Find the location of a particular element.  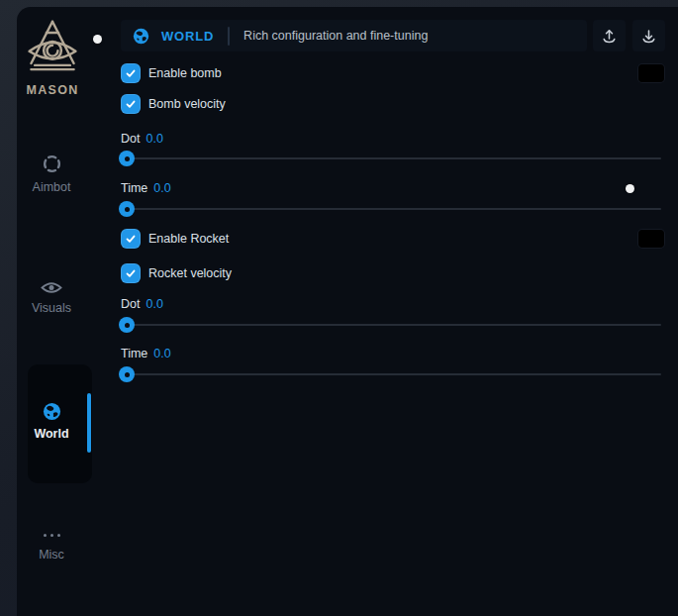

sidebar-item-label: World is located at coordinates (51, 434).